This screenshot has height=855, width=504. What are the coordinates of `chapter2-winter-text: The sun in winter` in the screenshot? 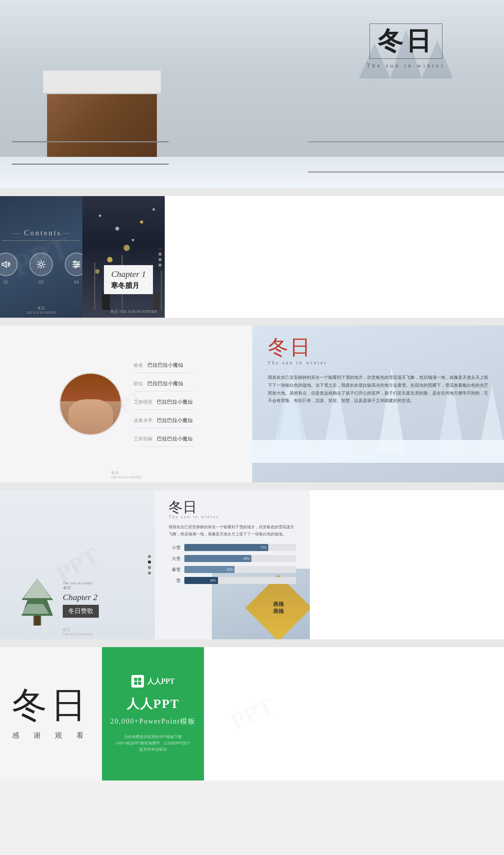 It's located at (81, 583).